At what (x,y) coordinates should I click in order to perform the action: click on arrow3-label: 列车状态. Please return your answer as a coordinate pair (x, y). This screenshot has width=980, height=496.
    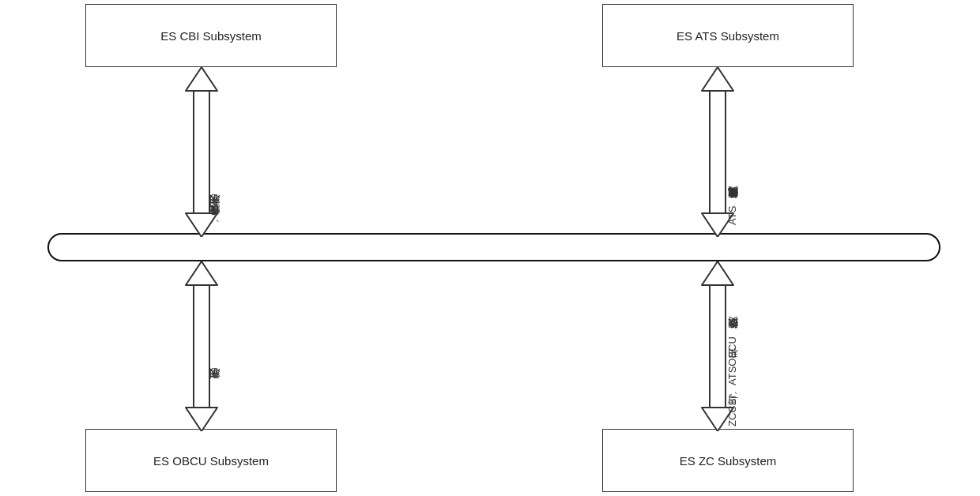
    Looking at the image, I should click on (214, 340).